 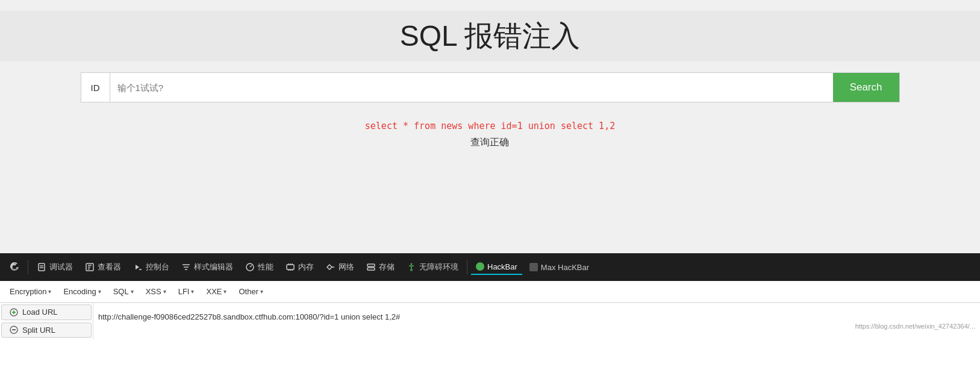 What do you see at coordinates (565, 268) in the screenshot?
I see `max-hackbar-label: Max HacKBar` at bounding box center [565, 268].